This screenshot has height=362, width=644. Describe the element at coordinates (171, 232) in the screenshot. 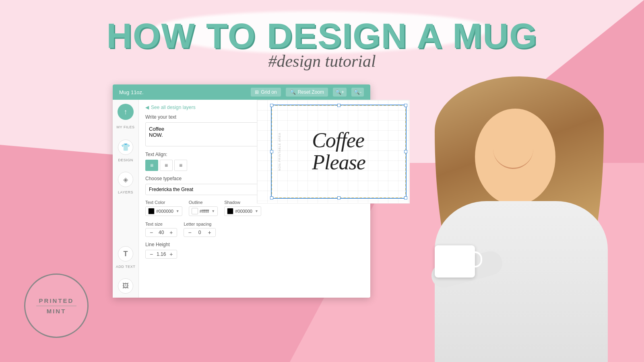

I see `text-size-increase: +` at that location.